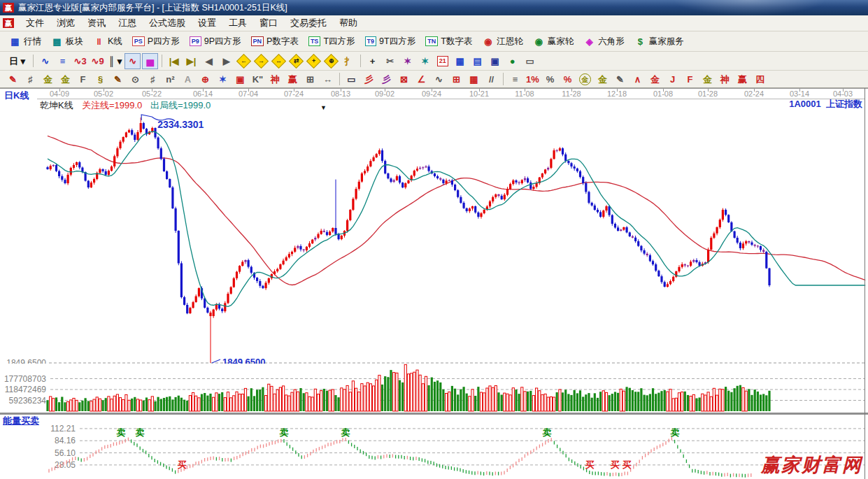  I want to click on wave-9-button: ∿9, so click(98, 62).